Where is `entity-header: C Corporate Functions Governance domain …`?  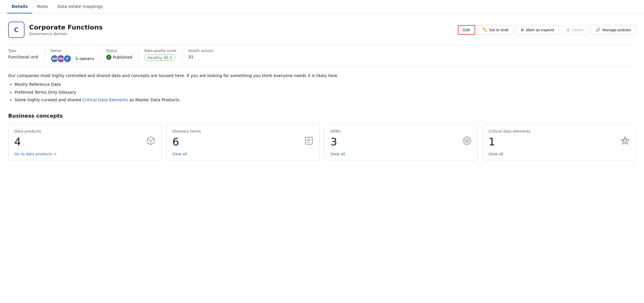 entity-header: C Corporate Functions Governance domain … is located at coordinates (322, 30).